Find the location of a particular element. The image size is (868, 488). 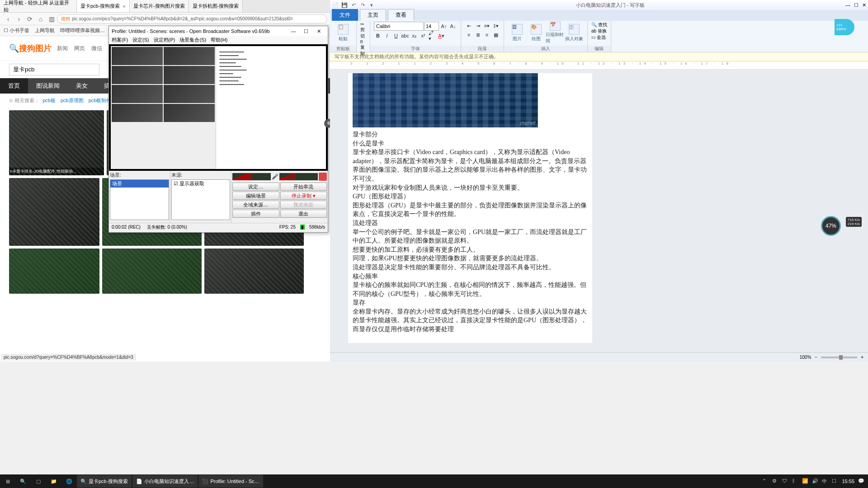

taskbar-app: 📄 小白电脑知识速度入… is located at coordinates (165, 481).